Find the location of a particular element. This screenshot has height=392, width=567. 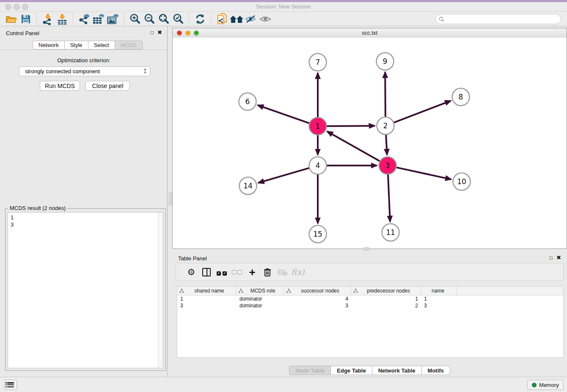

node-table-header: shared nameMCDS rolesuccessor nodesprede… is located at coordinates (370, 291).